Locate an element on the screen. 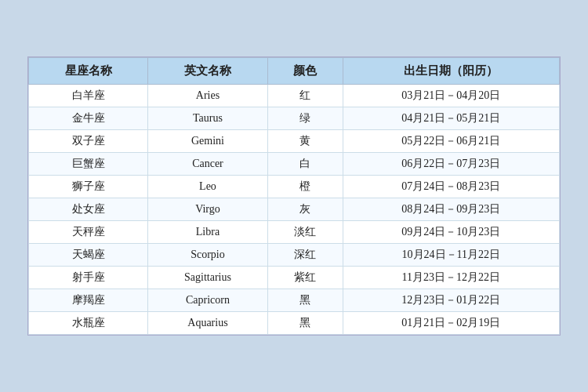  cell-color: 灰 is located at coordinates (305, 210).